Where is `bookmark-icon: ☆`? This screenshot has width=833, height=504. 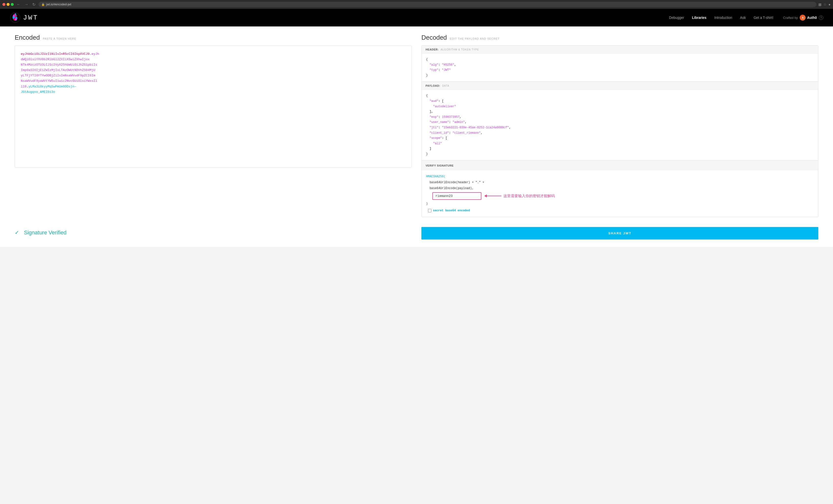
bookmark-icon: ☆ is located at coordinates (825, 4).